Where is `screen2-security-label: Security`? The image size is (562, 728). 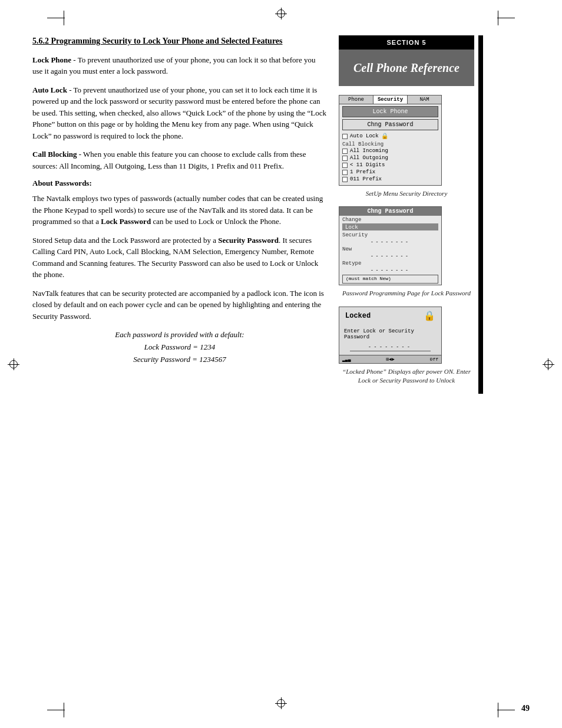
screen2-security-label: Security is located at coordinates (390, 235).